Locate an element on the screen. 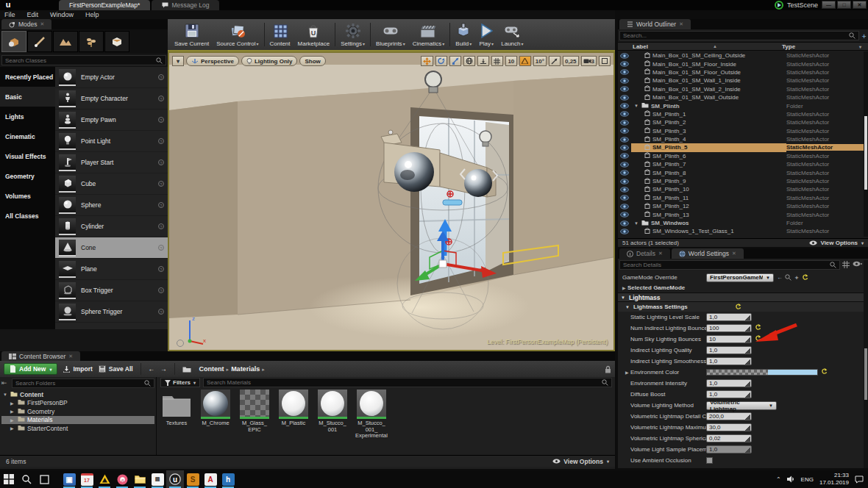 This screenshot has width=868, height=488. world-outliner-tab: World Outliner✕ is located at coordinates (655, 24).